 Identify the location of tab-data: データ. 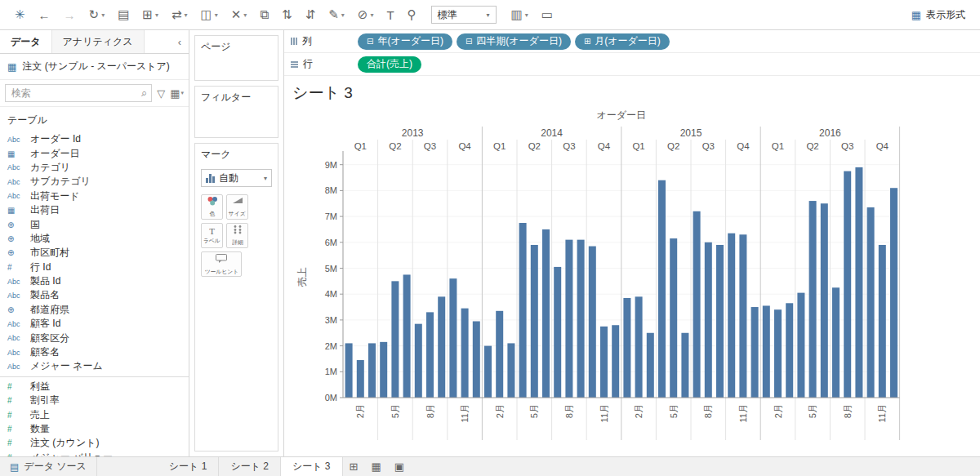
(26, 42).